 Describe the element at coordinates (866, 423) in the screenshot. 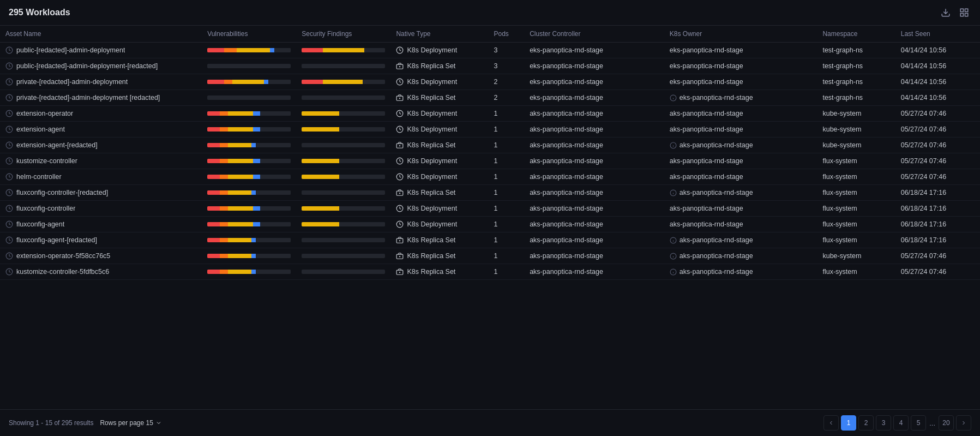

I see `pagination-page-2-button: 2` at that location.